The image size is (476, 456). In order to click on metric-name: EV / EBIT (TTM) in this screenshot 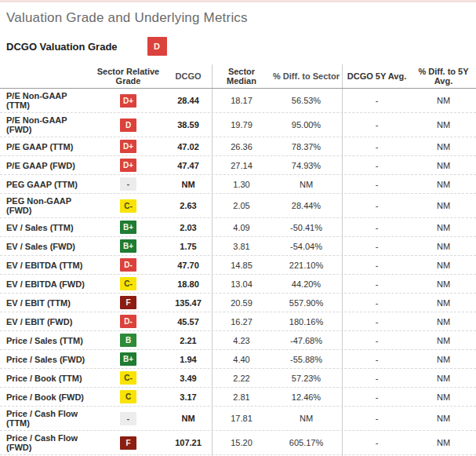, I will do `click(45, 303)`.